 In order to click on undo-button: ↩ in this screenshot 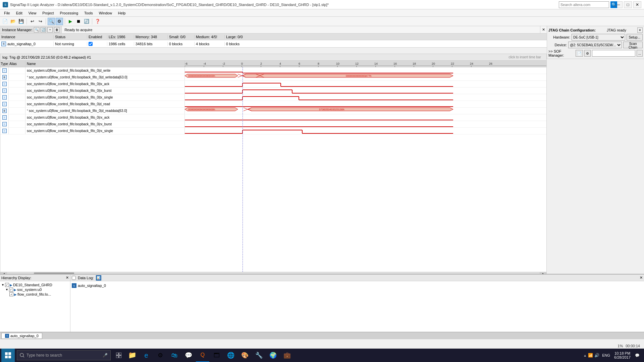, I will do `click(32, 21)`.